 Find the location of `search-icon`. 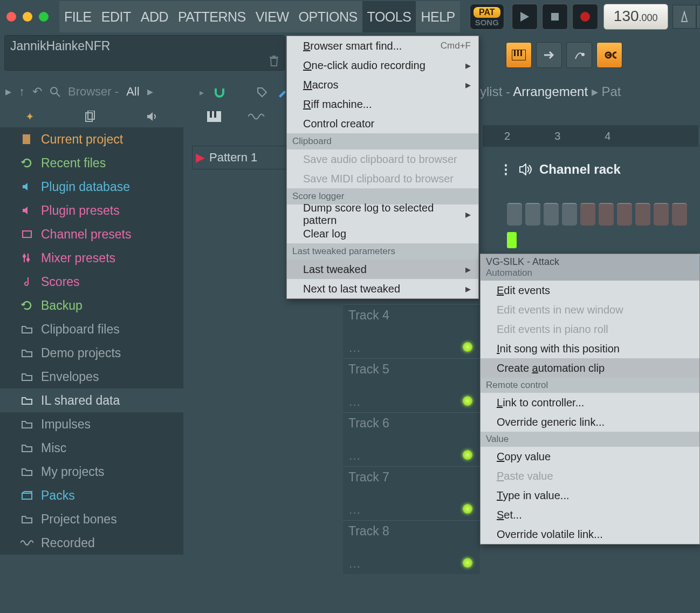

search-icon is located at coordinates (55, 92).